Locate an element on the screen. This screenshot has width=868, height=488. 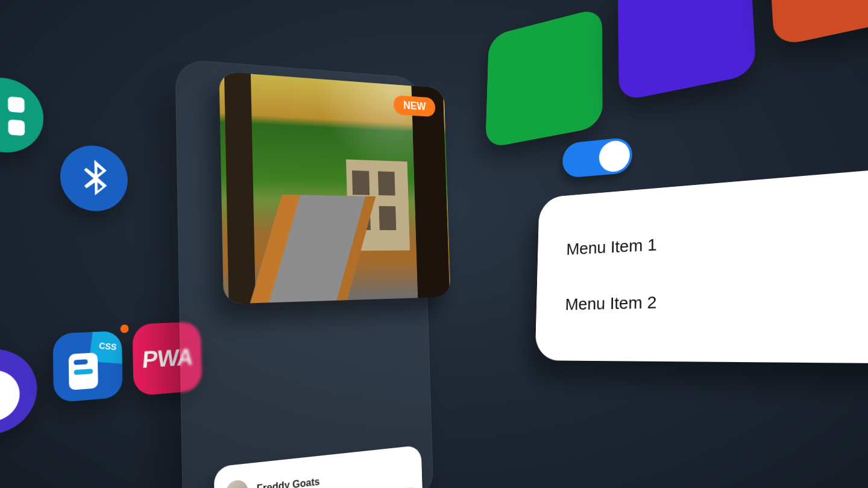
grid-apps-icon is located at coordinates (14, 114).